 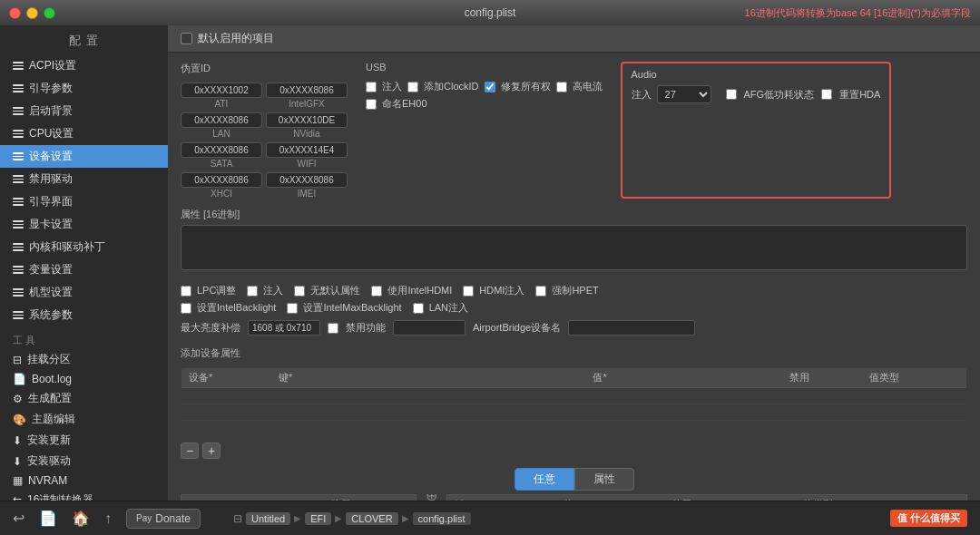 I want to click on device-id-xhci-input, so click(x=221, y=180).